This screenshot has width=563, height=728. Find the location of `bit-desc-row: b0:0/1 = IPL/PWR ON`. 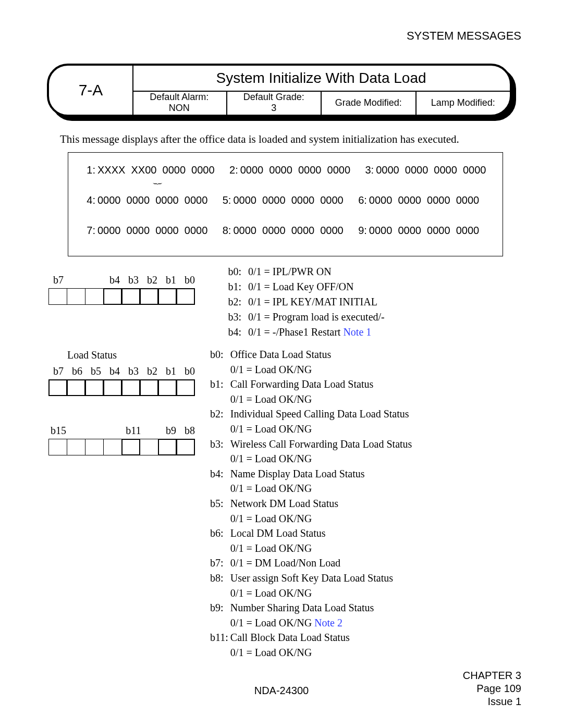

bit-desc-row: b0:0/1 = IPL/PWR ON is located at coordinates (297, 272).